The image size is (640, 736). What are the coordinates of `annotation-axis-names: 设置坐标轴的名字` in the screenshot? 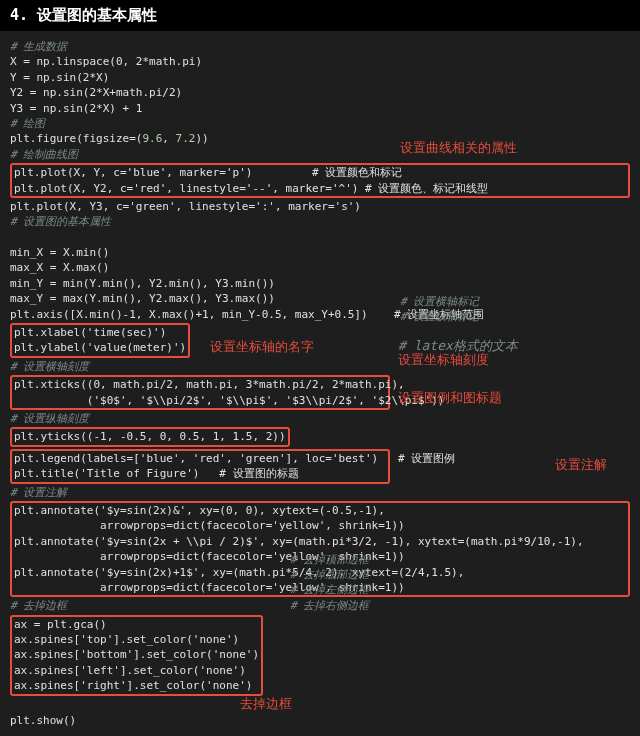 It's located at (262, 346).